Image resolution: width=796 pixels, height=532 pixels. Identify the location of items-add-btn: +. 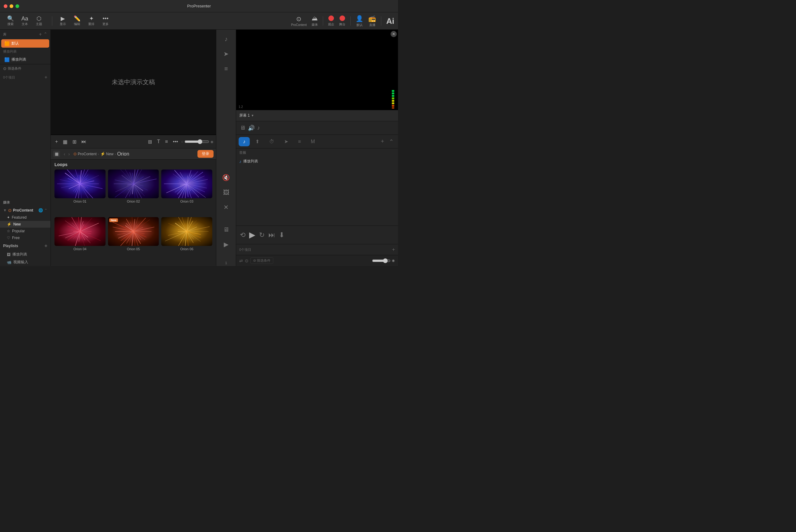
(46, 77).